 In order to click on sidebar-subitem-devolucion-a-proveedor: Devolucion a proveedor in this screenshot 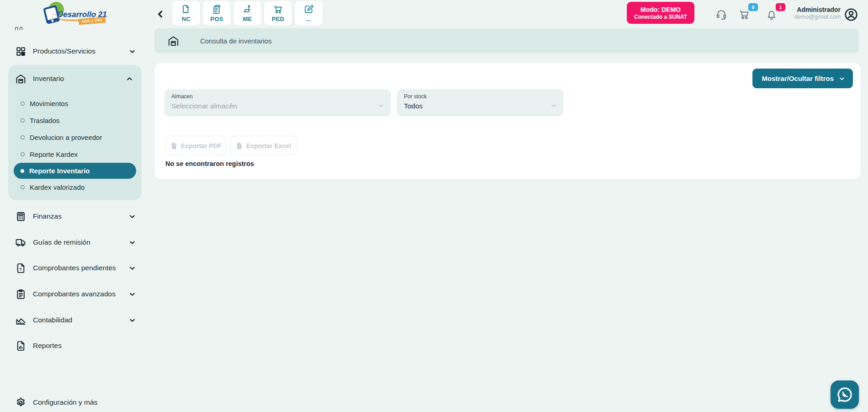, I will do `click(75, 137)`.